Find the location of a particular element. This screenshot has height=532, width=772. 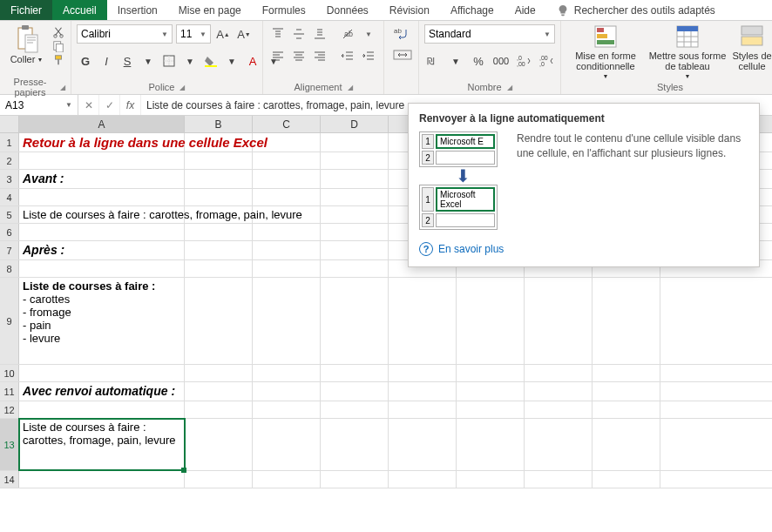

orientation-dd: ▼ is located at coordinates (369, 34).